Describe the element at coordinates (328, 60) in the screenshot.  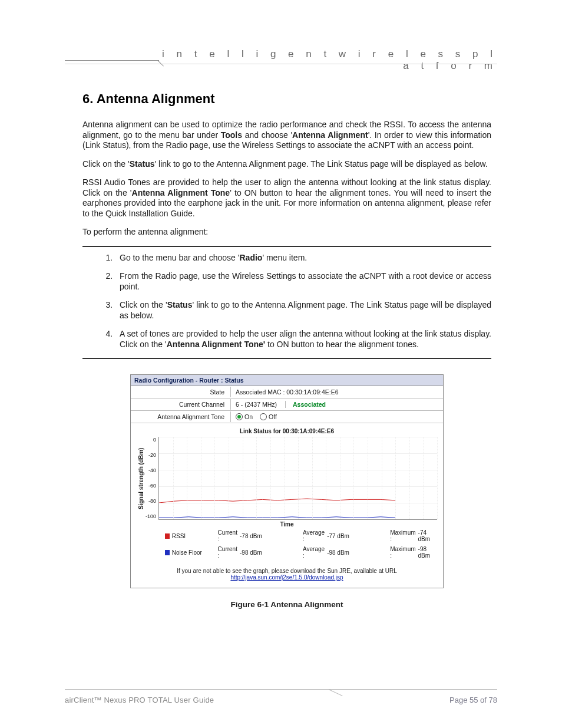
I see `header-tagline: i n t e l l i g e n t w i r e l e s s p …` at that location.